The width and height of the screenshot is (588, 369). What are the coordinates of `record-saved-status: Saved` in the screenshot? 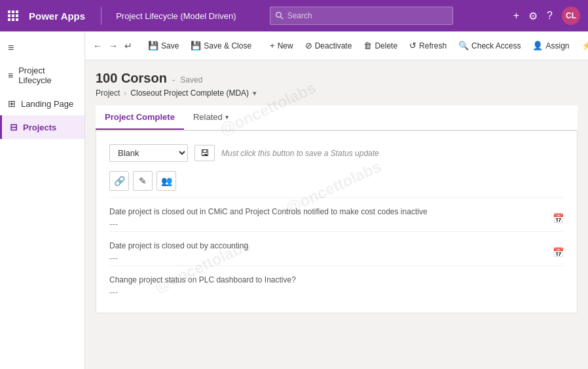 It's located at (191, 80).